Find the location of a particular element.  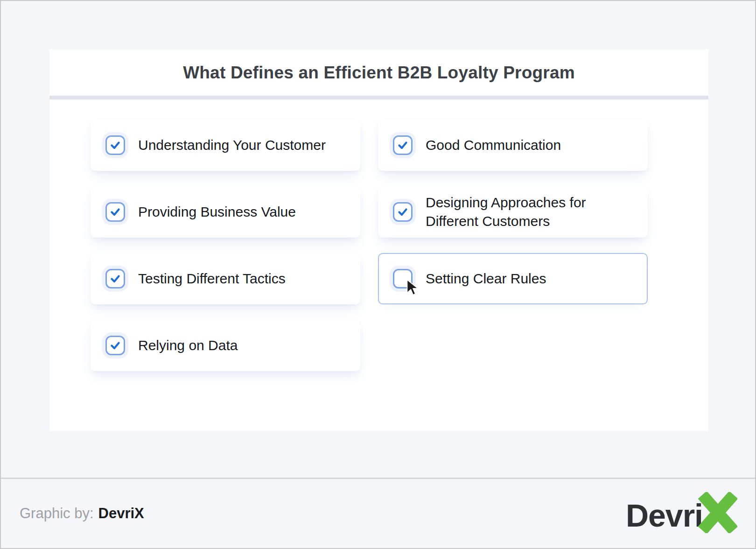

checklist-item-setting-clear-rules: Setting Clear Rules is located at coordinates (513, 279).